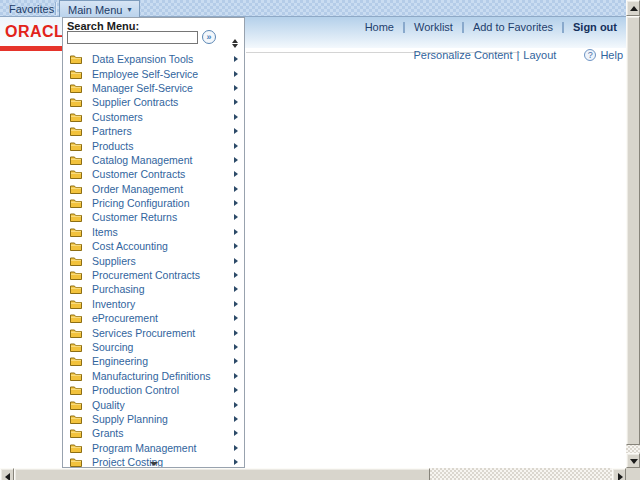 The image size is (640, 480). What do you see at coordinates (154, 332) in the screenshot?
I see `menu-item: Services Procurement` at bounding box center [154, 332].